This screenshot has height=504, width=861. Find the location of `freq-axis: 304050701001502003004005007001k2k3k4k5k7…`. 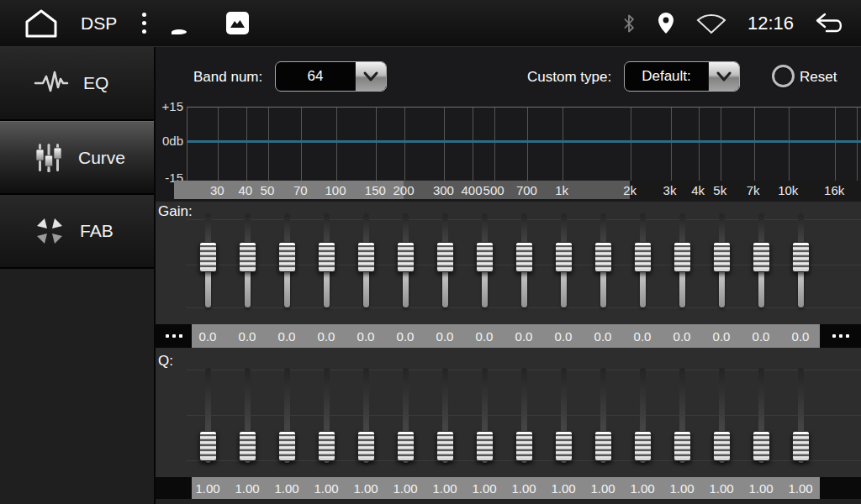

freq-axis: 304050701001502003004005007001k2k3k4k5k7… is located at coordinates (518, 190).